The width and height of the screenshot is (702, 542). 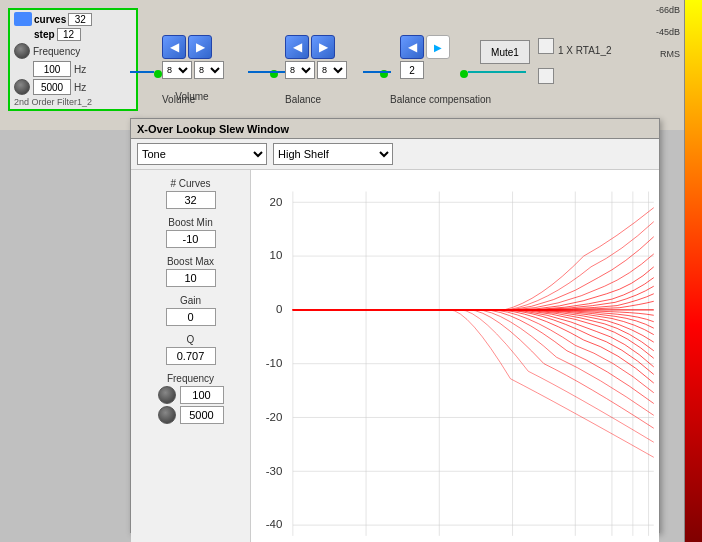 I want to click on filter-step-row: step, so click(x=73, y=34).